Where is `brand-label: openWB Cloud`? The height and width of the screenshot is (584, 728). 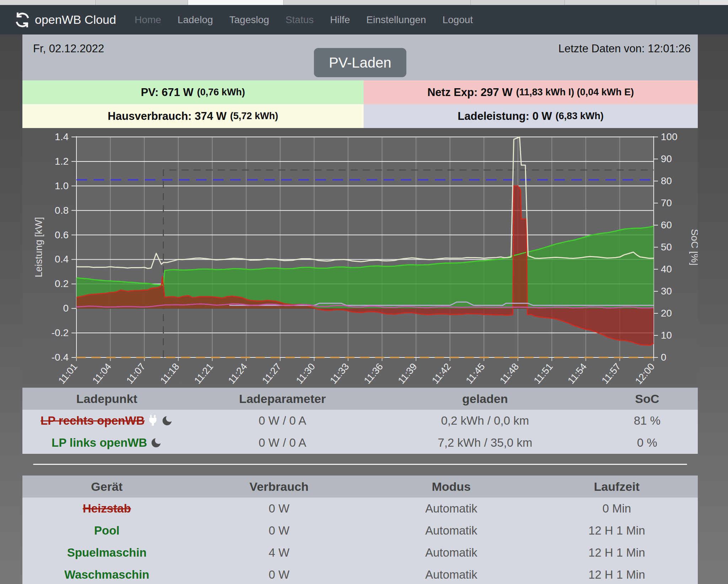
brand-label: openWB Cloud is located at coordinates (75, 20).